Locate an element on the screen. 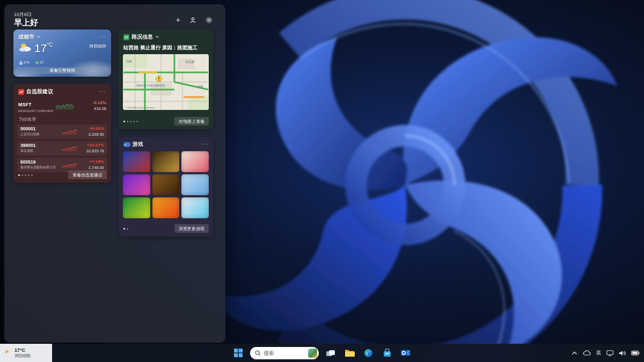 The height and width of the screenshot is (362, 644). speaker-icon is located at coordinates (623, 353).